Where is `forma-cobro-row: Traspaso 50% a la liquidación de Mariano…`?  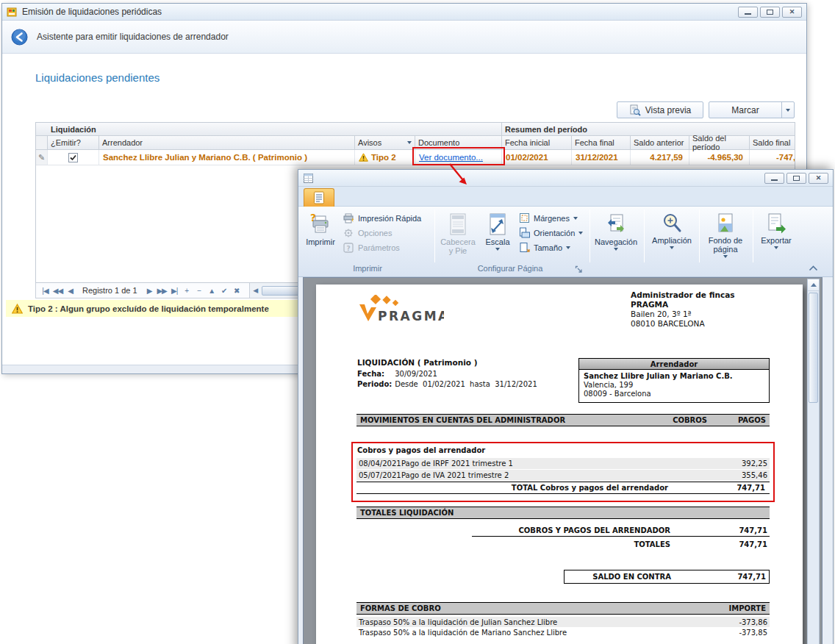 forma-cobro-row: Traspaso 50% a la liquidación de Mariano… is located at coordinates (563, 632).